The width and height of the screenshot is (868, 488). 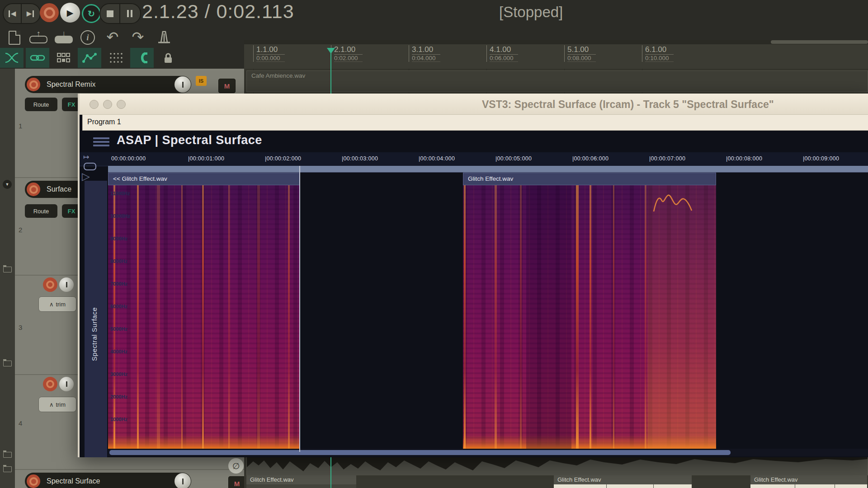 What do you see at coordinates (71, 84) in the screenshot?
I see `track1-name: Spectral Remix` at bounding box center [71, 84].